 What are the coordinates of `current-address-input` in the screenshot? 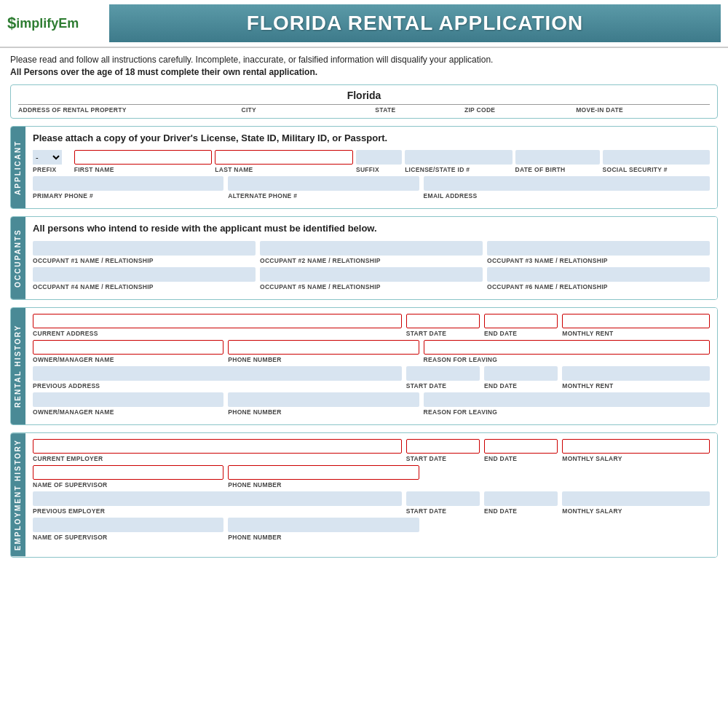 It's located at (217, 321).